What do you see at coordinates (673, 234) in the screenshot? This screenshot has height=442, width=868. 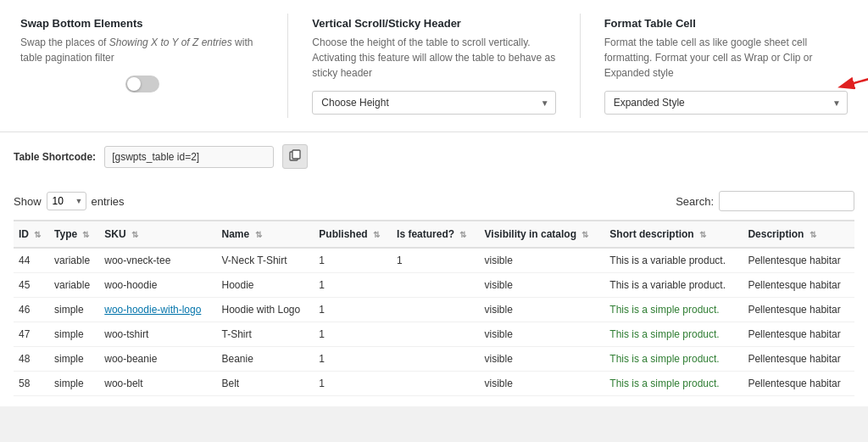 I see `col-short-desc: Short description ⇅` at bounding box center [673, 234].